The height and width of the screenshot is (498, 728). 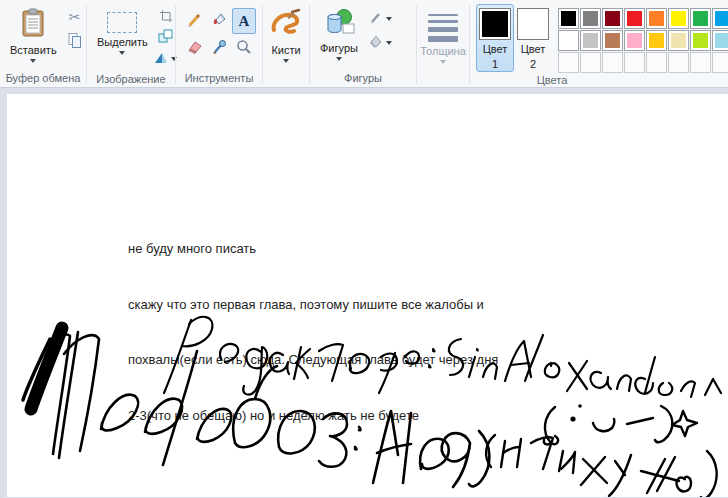 What do you see at coordinates (443, 44) in the screenshot?
I see `ribbon-group-size: Толщина` at bounding box center [443, 44].